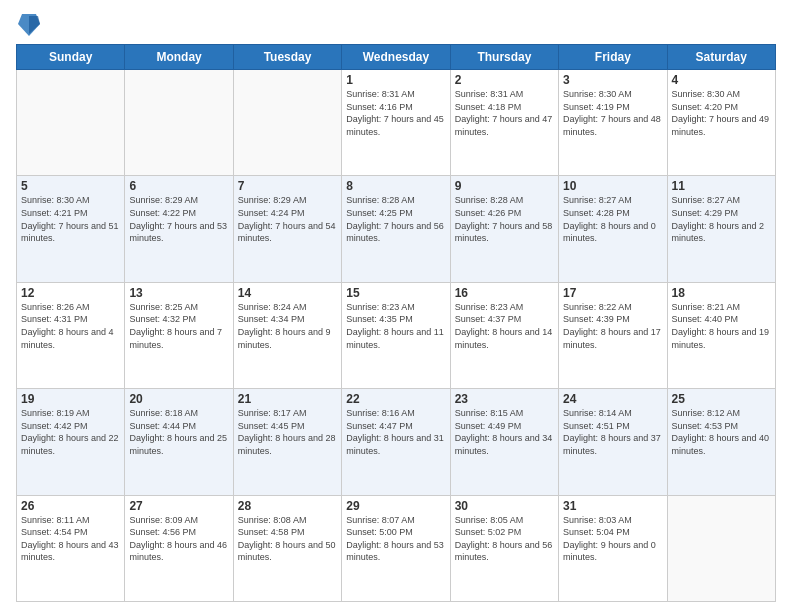  Describe the element at coordinates (504, 326) in the screenshot. I see `day-info: Sunrise: 8:23 AM Sunset: 4:37 PM Dayligh…` at that location.